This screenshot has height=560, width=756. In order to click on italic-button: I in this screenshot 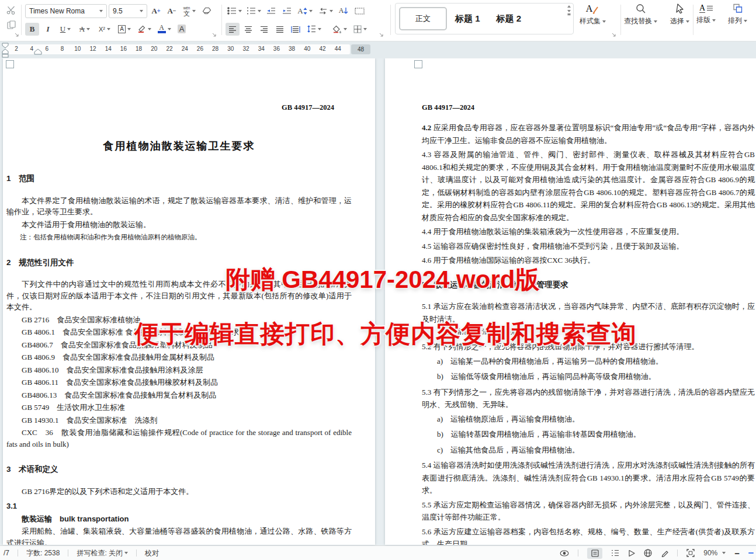, I will do `click(48, 29)`.